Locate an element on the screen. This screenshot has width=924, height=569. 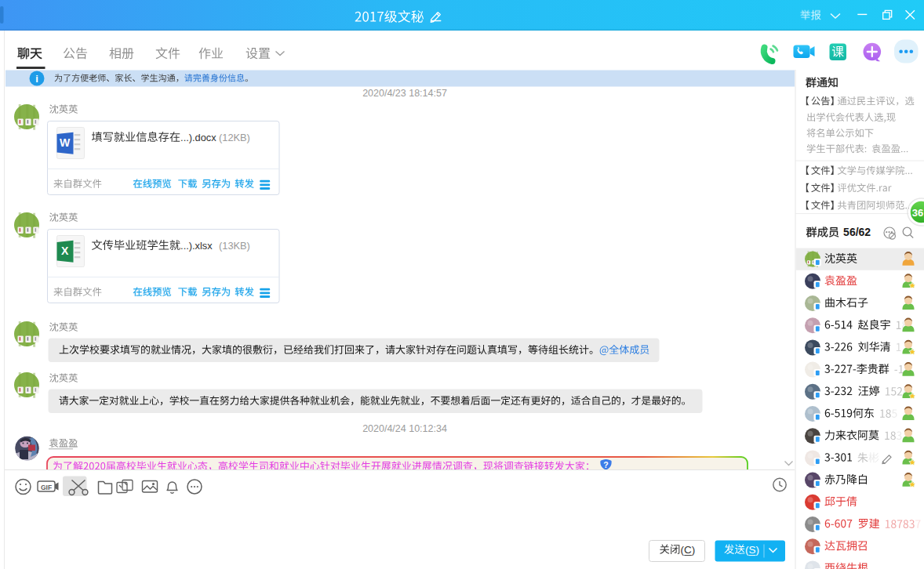
svg-text: 2020/4/23 18:14:57 is located at coordinates (405, 93).